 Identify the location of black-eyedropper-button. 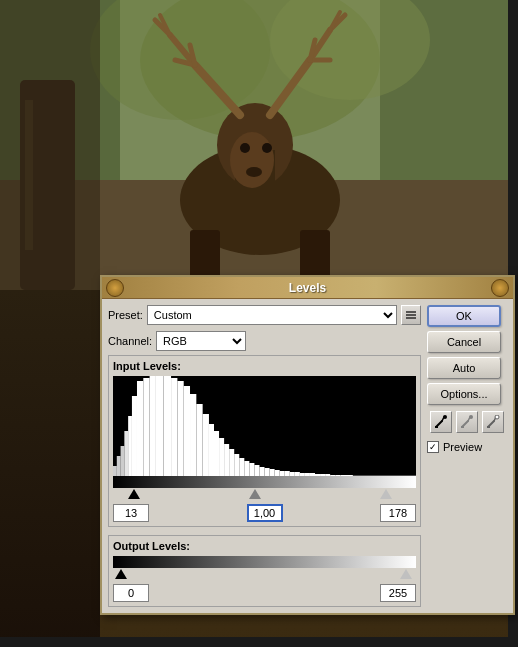
(441, 422).